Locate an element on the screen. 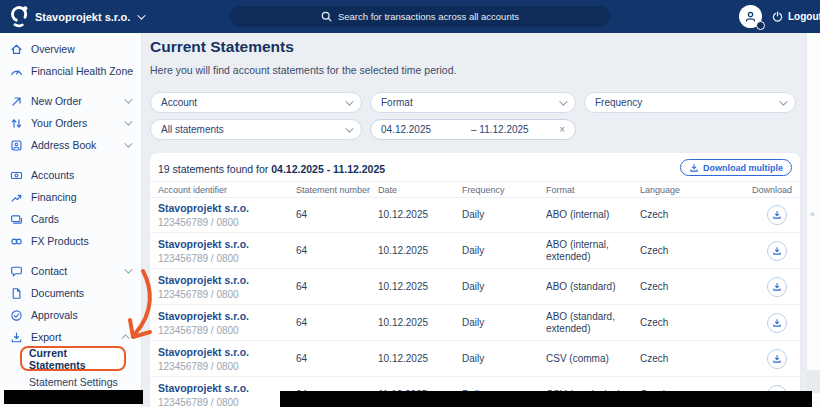 The image size is (820, 407). collapse-panel-icon: « is located at coordinates (812, 214).